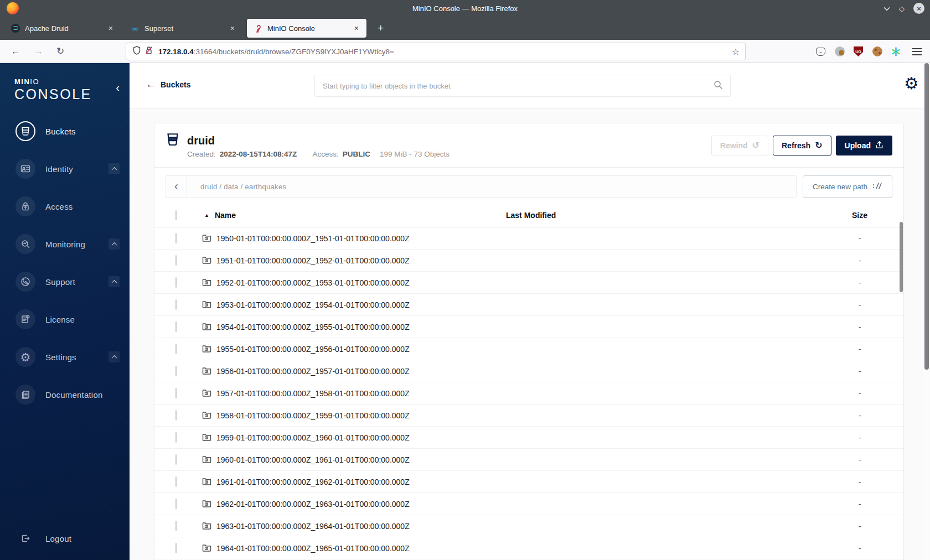 The width and height of the screenshot is (930, 560). What do you see at coordinates (313, 283) in the screenshot?
I see `object-name: 1952-01-01T00:00:00.000Z_1953-01-01T00:0…` at bounding box center [313, 283].